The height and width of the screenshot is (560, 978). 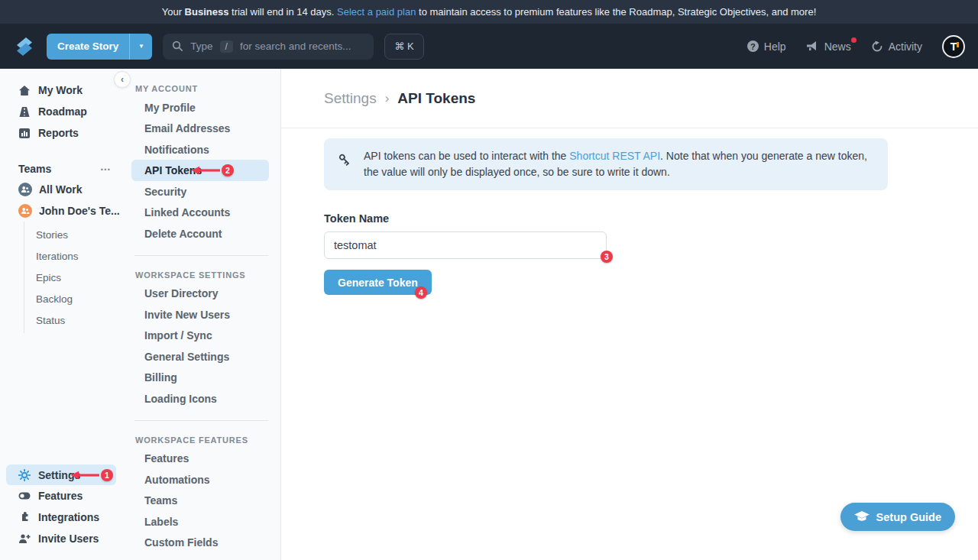 I want to click on settings-nav-notifications: Notifications, so click(x=202, y=150).